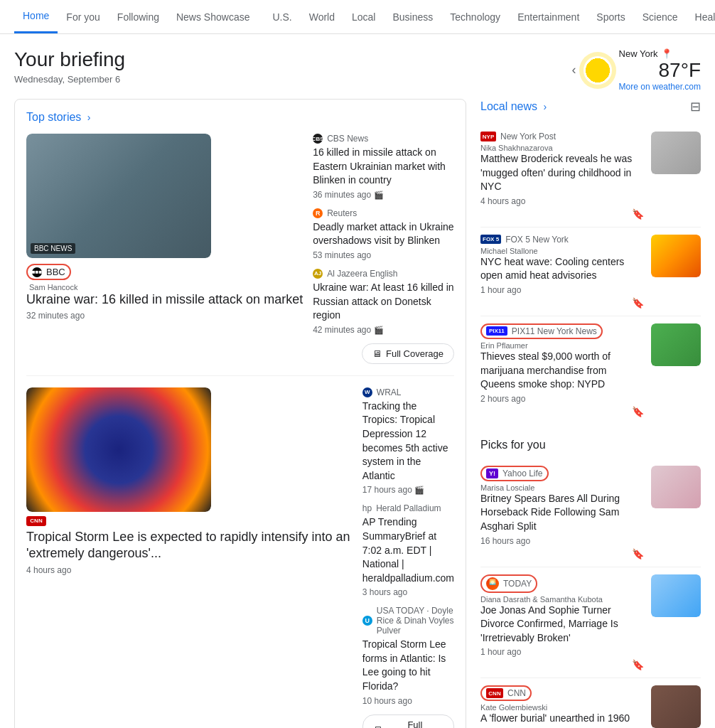 The height and width of the screenshot is (728, 715). What do you see at coordinates (660, 70) in the screenshot?
I see `weather-info: New York 📍 87°F More on weather.com` at bounding box center [660, 70].